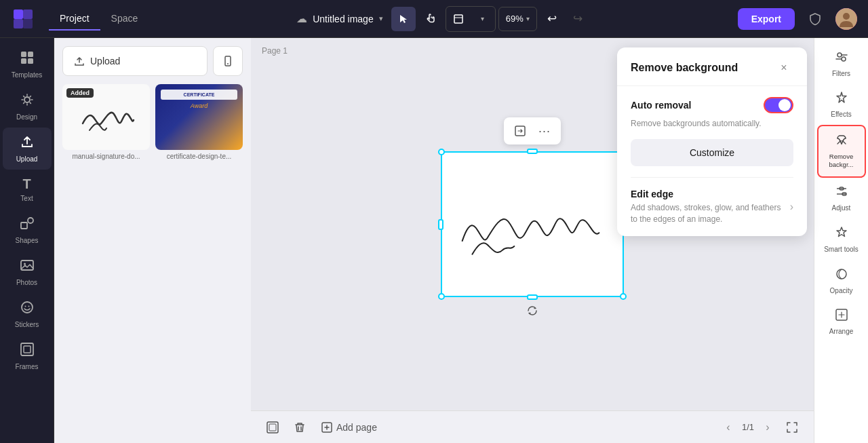 This screenshot has height=443, width=868. What do you see at coordinates (532, 297) in the screenshot?
I see `handle-bottom-center` at bounding box center [532, 297].